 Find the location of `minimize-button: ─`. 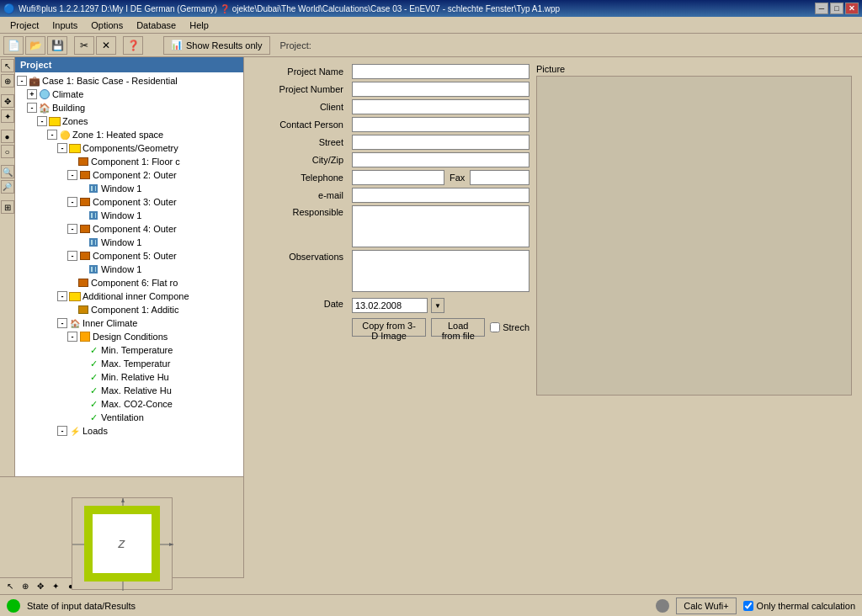

minimize-button: ─ is located at coordinates (822, 8).